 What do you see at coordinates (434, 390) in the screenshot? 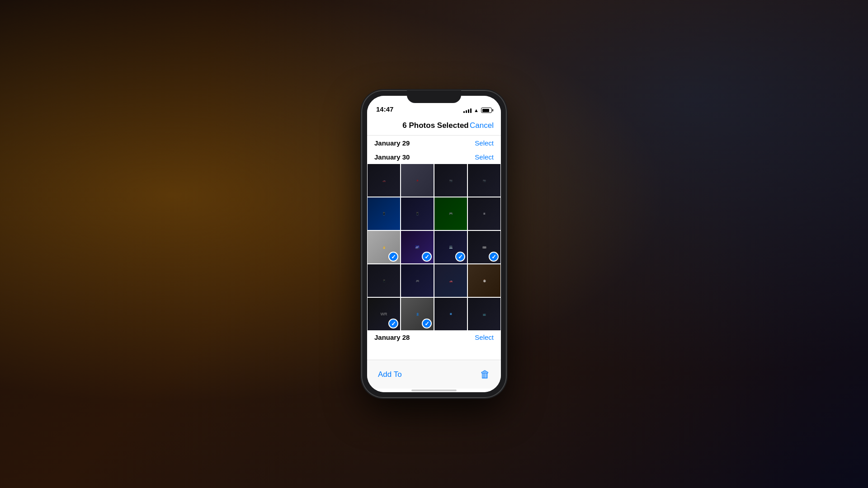
I see `home-bar` at bounding box center [434, 390].